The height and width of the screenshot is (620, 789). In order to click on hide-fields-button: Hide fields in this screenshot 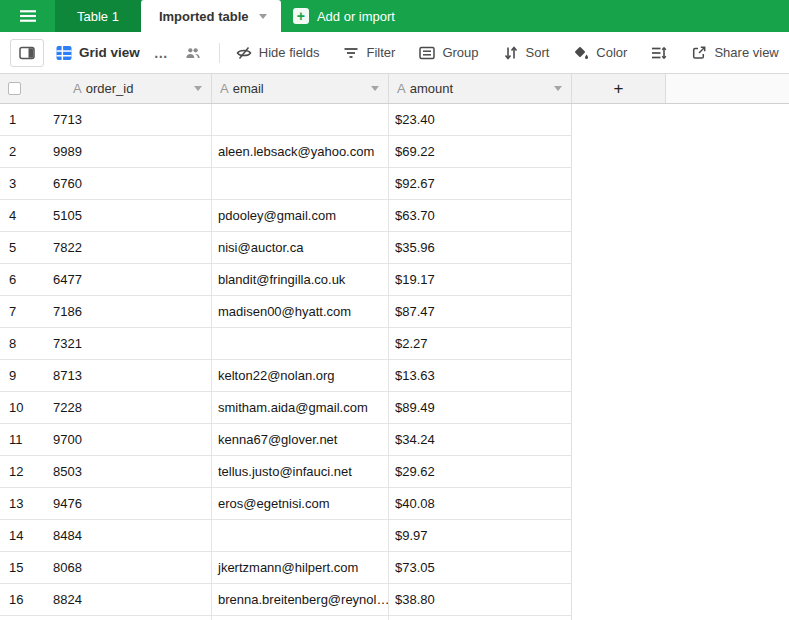, I will do `click(278, 53)`.